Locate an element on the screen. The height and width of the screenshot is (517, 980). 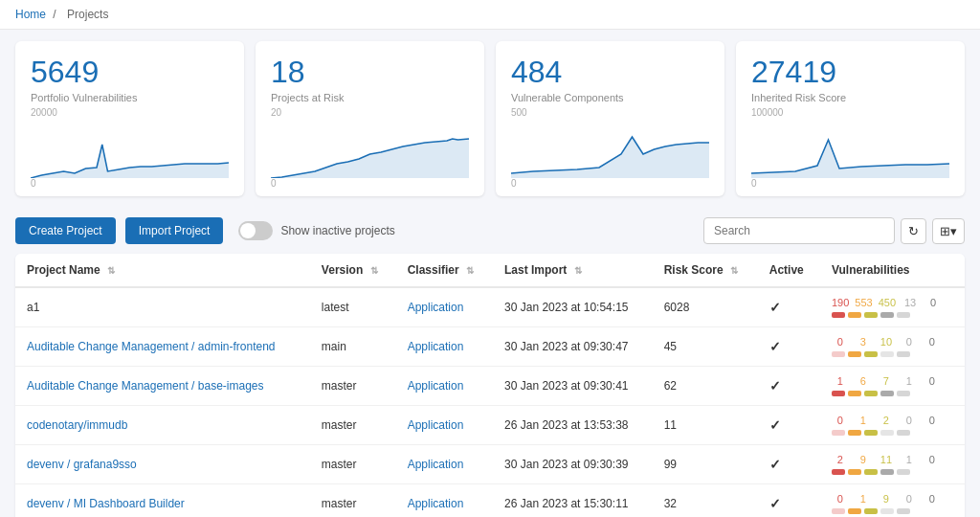
sort-icon-classifier: ⇅ is located at coordinates (470, 270).